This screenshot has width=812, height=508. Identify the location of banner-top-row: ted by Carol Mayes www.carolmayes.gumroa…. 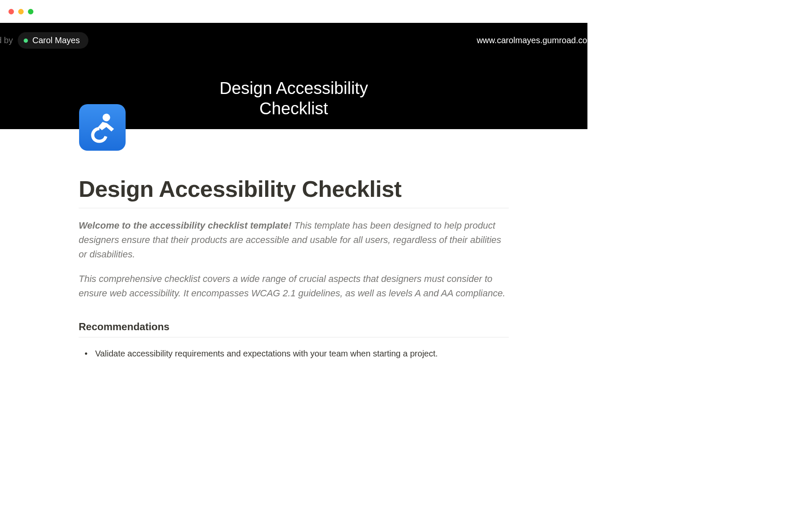
(294, 36).